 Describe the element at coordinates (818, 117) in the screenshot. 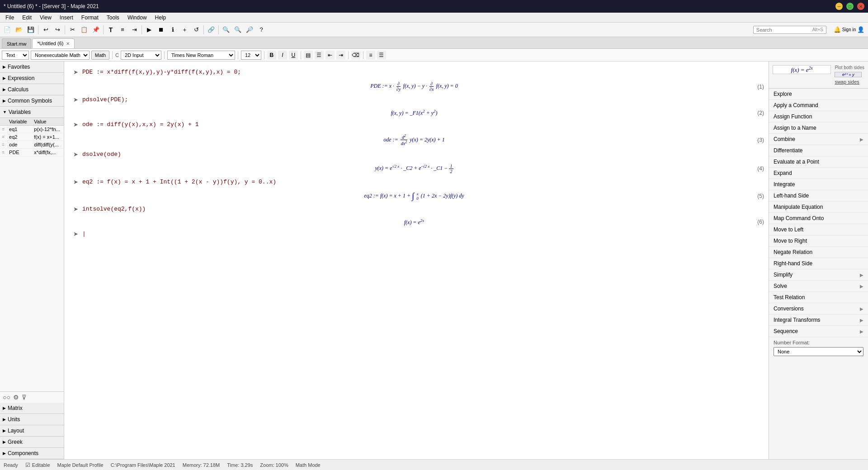

I see `right-item-assign-function: Assign Function` at that location.